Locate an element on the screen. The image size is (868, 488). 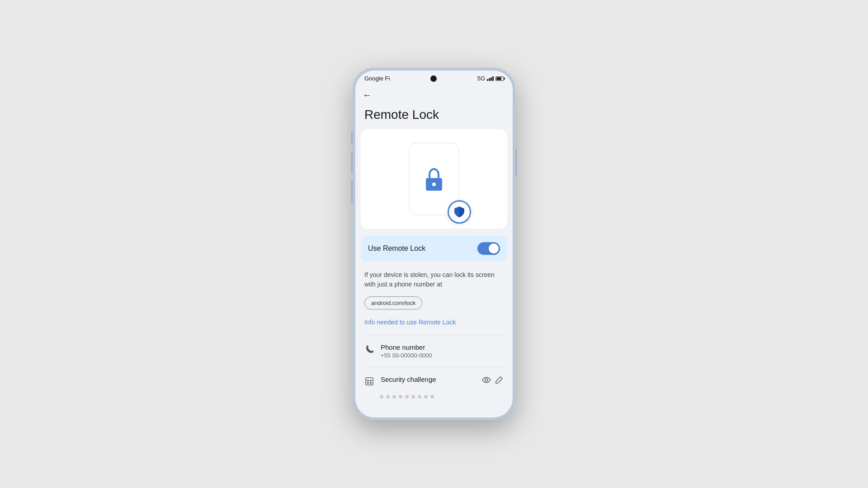
description-text: If your device is stolen, you can lock i… is located at coordinates (434, 282).